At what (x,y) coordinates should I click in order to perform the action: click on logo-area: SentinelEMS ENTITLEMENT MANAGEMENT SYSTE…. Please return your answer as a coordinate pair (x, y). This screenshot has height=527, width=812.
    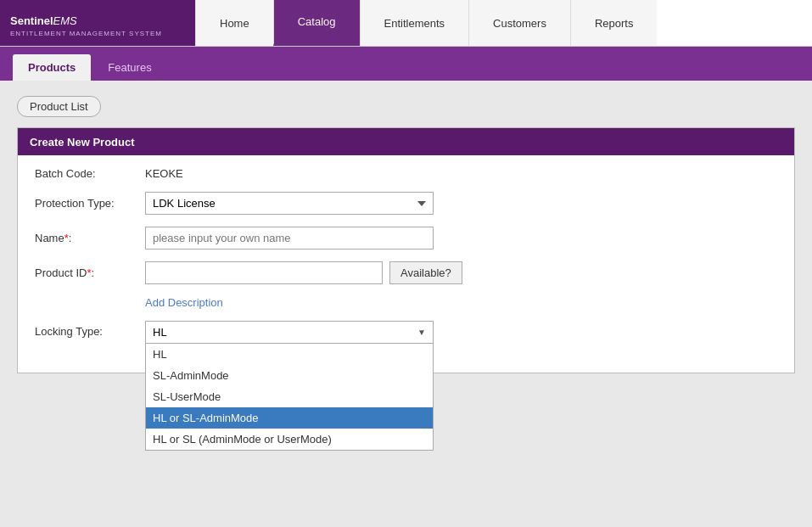
    Looking at the image, I should click on (98, 23).